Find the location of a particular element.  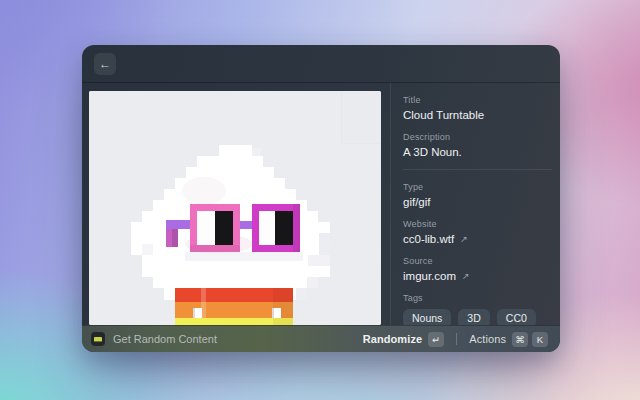

field-label: Title is located at coordinates (478, 100).